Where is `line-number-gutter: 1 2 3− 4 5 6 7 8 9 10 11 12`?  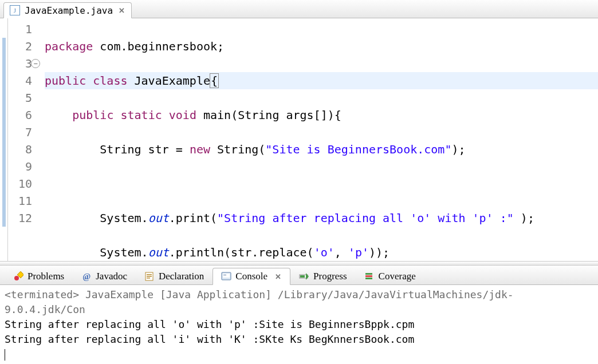
line-number-gutter: 1 2 3− 4 5 6 7 8 9 10 11 12 is located at coordinates (22, 140).